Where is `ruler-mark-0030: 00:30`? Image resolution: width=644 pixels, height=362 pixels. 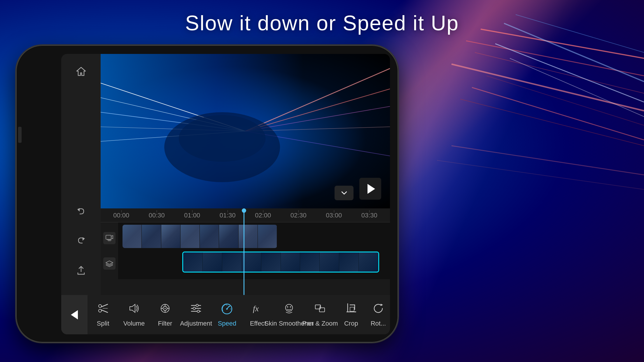 ruler-mark-0030: 00:30 is located at coordinates (157, 215).